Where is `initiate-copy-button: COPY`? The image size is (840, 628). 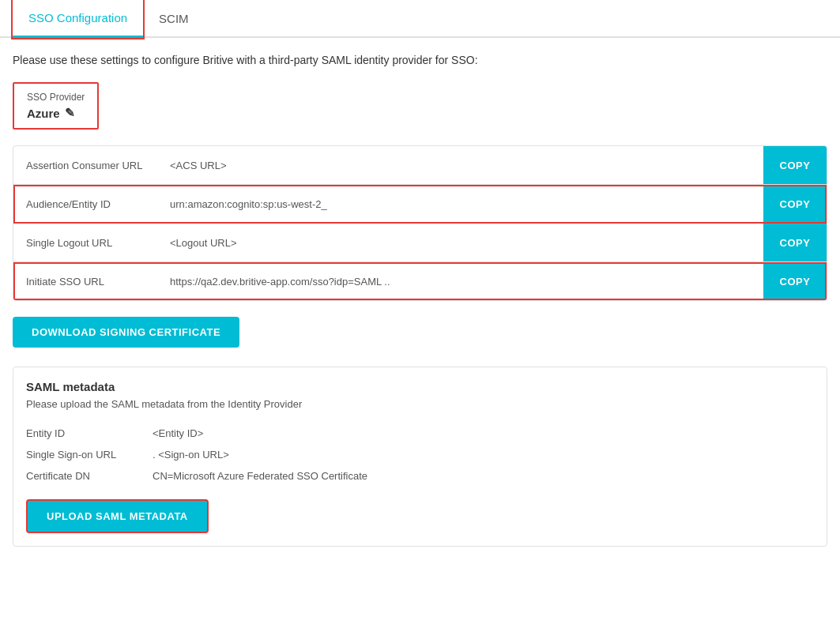 initiate-copy-button: COPY is located at coordinates (795, 281).